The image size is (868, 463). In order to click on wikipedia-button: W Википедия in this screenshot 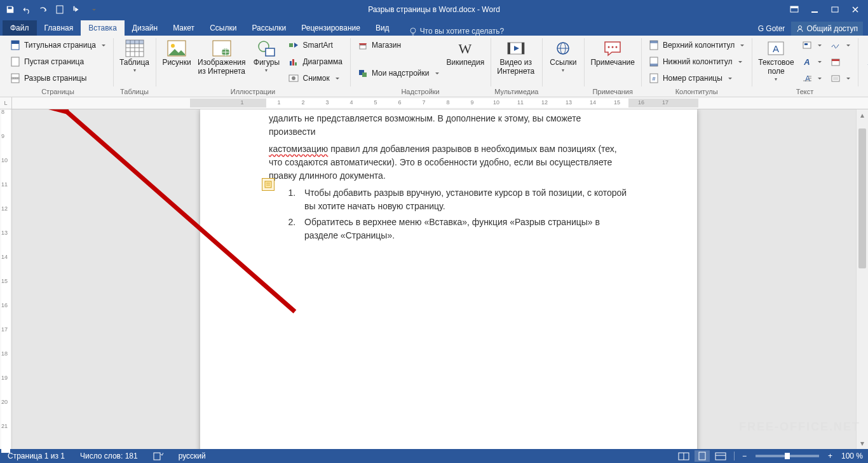, I will do `click(466, 52)`.